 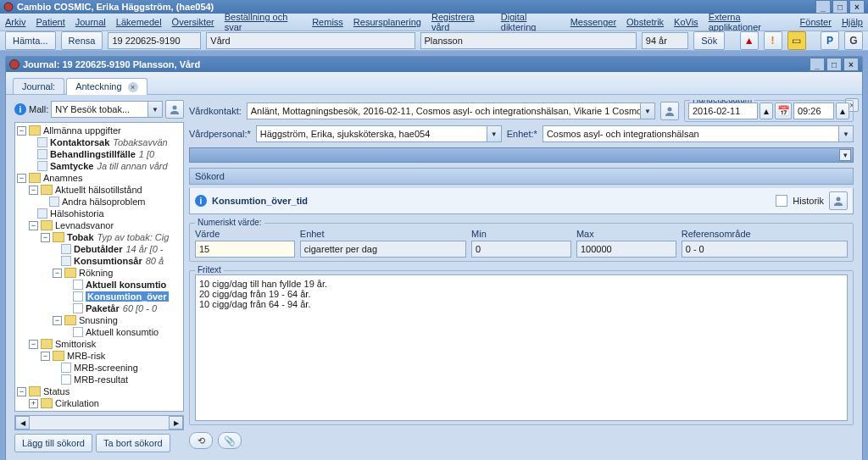 I want to click on tree-node: Paketår, so click(x=103, y=308).